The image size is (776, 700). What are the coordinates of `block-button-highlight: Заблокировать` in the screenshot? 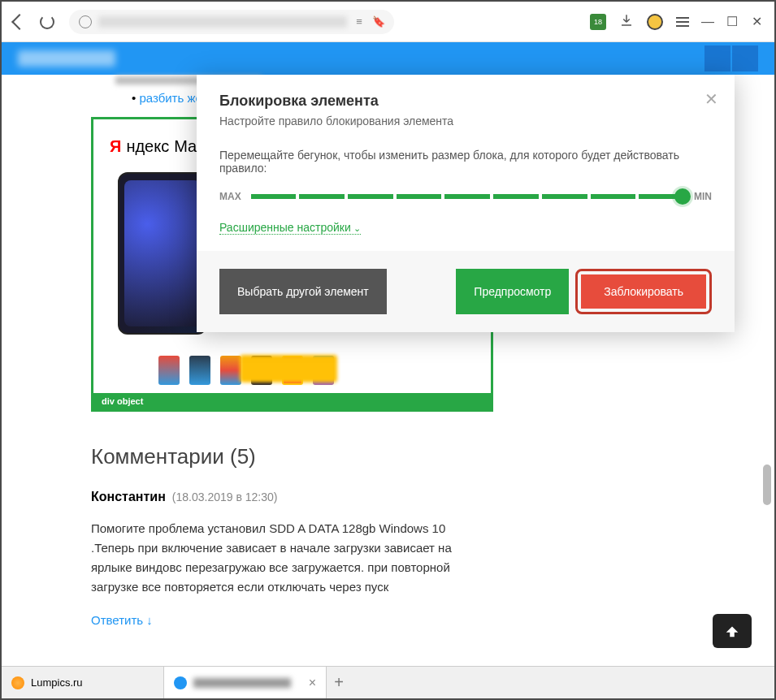 It's located at (644, 292).